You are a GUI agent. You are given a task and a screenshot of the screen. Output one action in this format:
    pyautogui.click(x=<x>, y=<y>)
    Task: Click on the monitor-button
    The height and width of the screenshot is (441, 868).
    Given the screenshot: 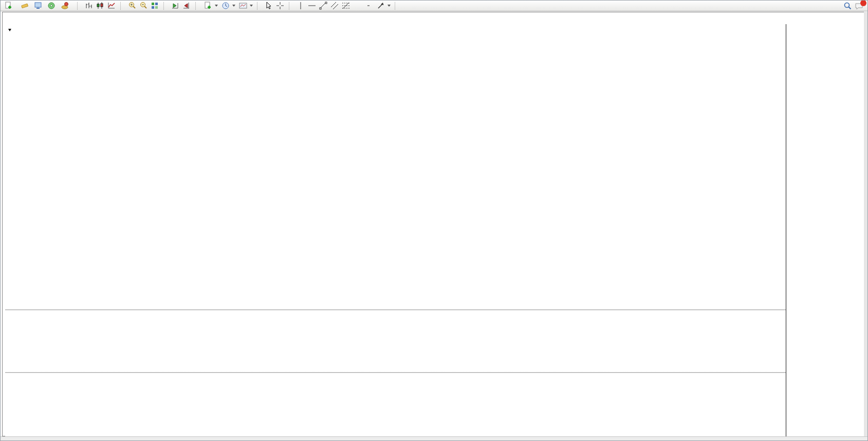 What is the action you would take?
    pyautogui.click(x=38, y=6)
    